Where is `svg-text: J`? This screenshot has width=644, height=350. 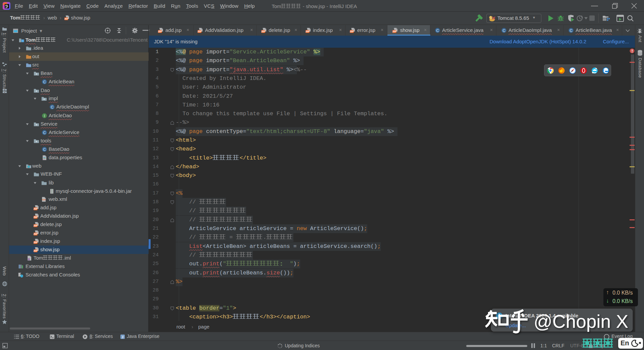
svg-text: J is located at coordinates (123, 337).